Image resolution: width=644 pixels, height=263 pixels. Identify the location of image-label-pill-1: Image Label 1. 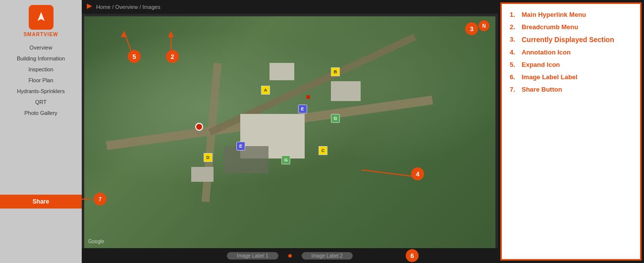
(253, 256).